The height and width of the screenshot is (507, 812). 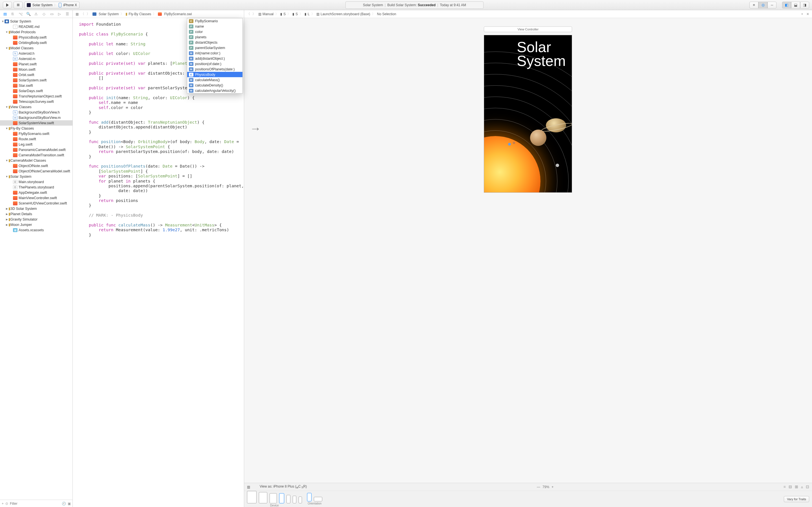 I want to click on autocomplete-item: McalculateAngularVelocity(), so click(x=215, y=91).